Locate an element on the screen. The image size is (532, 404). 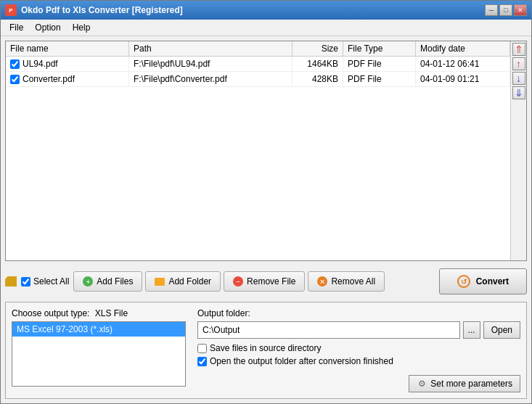
output-type-section: Choose output type: XLS File MS Excel 97… is located at coordinates (99, 350).